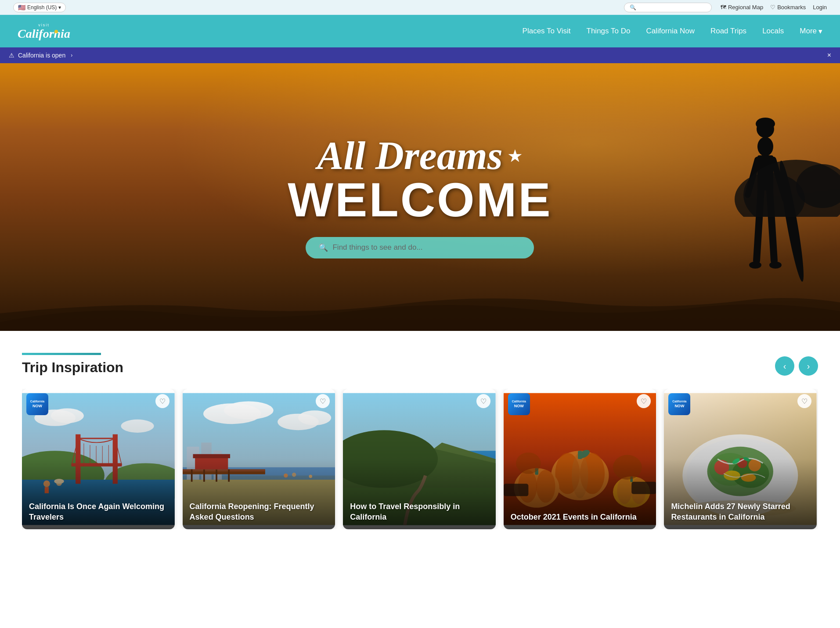 This screenshot has height=628, width=840. Describe the element at coordinates (788, 7) in the screenshot. I see `bookmarks-link: ♡ Bookmarks` at that location.